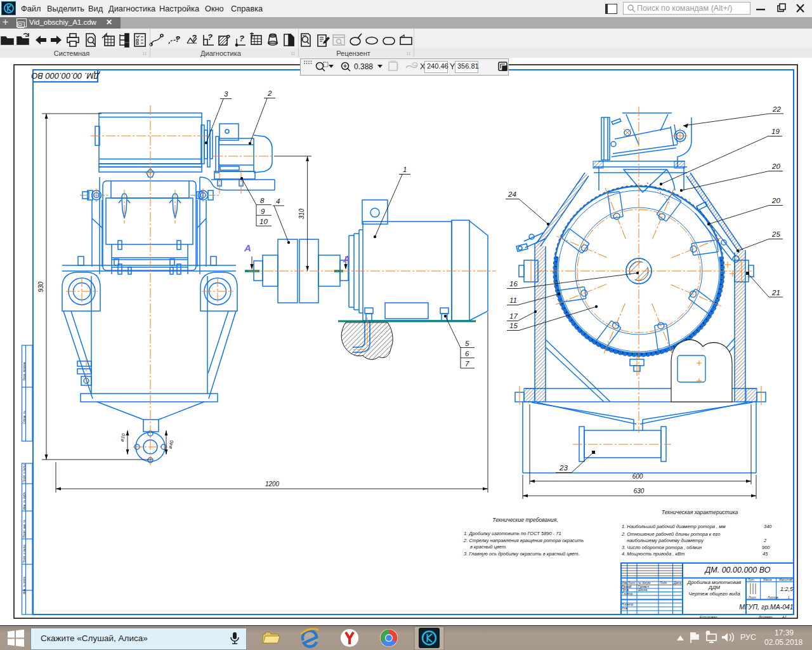 The image size is (812, 650). What do you see at coordinates (643, 590) in the screenshot?
I see `svg-text: Шеина` at bounding box center [643, 590].